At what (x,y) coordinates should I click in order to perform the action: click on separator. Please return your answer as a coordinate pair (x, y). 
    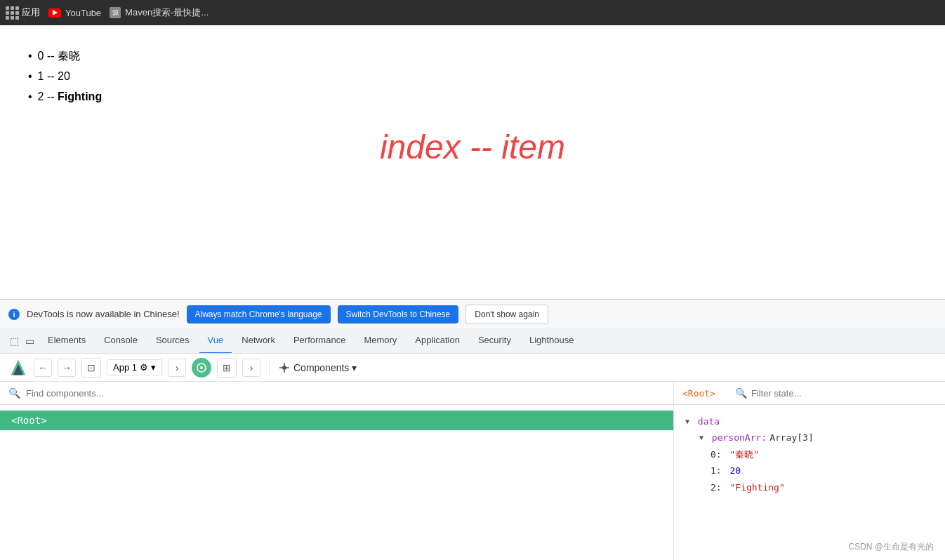
    Looking at the image, I should click on (270, 368).